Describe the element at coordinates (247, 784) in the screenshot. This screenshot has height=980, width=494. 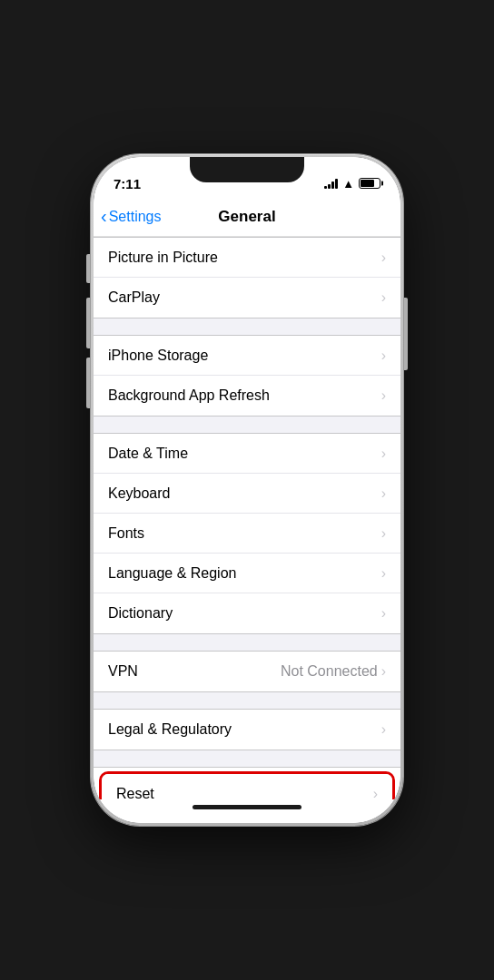
I see `reset-row-container: Reset ›` at that location.